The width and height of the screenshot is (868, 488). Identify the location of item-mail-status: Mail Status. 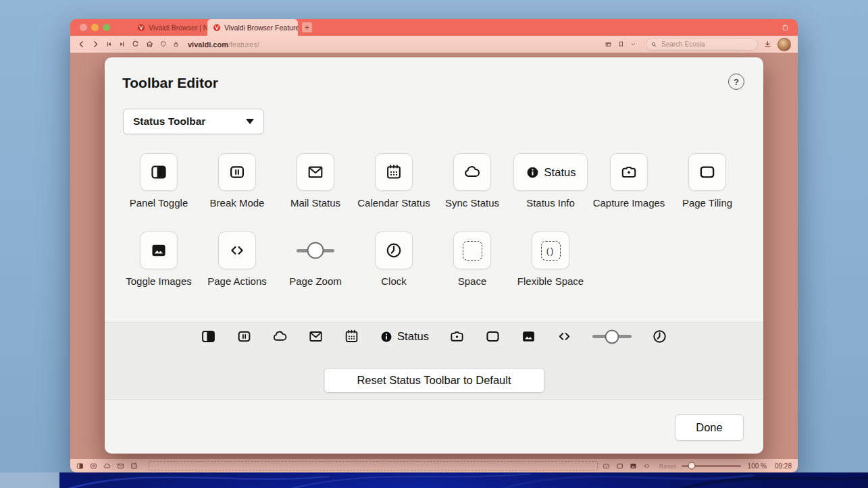
(315, 182).